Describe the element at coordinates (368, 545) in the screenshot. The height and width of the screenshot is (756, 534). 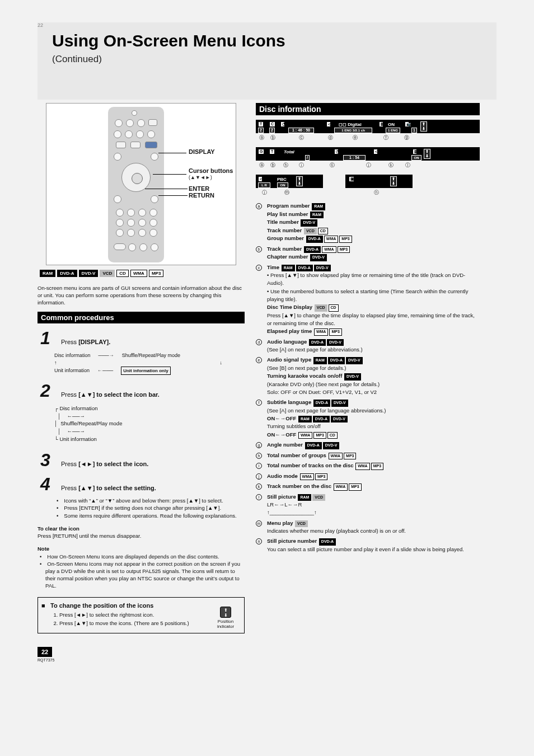
I see `glossary-row-n: nStill picture number DVD-AYou can selec…` at that location.